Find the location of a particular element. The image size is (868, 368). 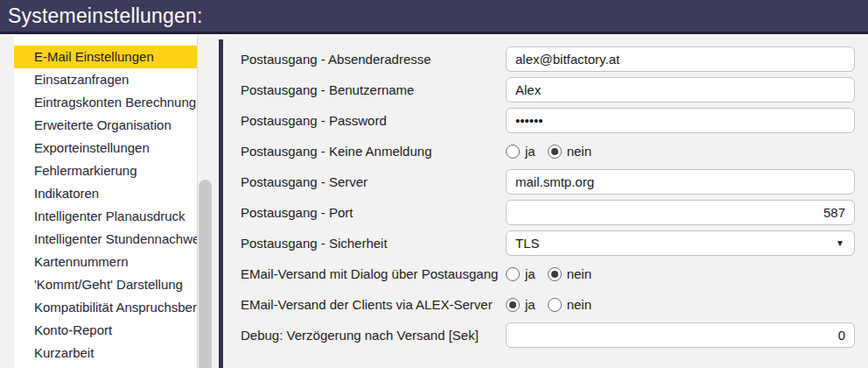

sidebar-item-email-einstellungen: E-Mail Einstellungen is located at coordinates (105, 57).